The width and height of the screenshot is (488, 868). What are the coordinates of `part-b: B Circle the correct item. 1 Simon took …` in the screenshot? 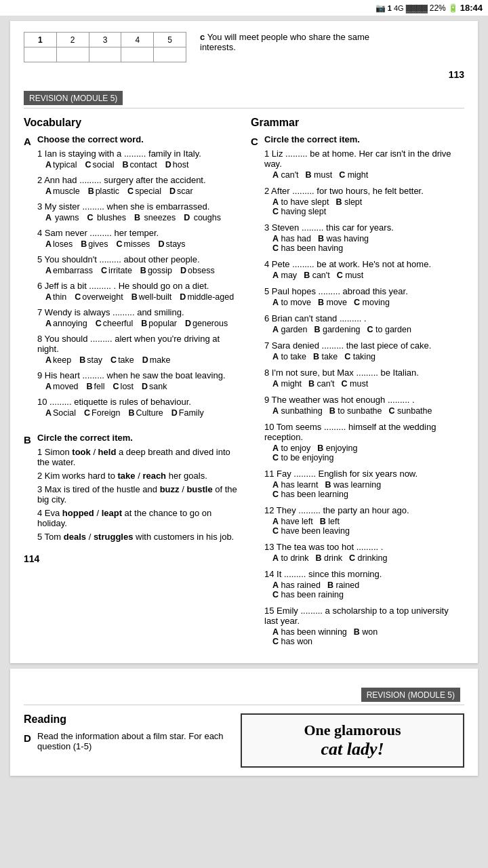 It's located at (130, 489).